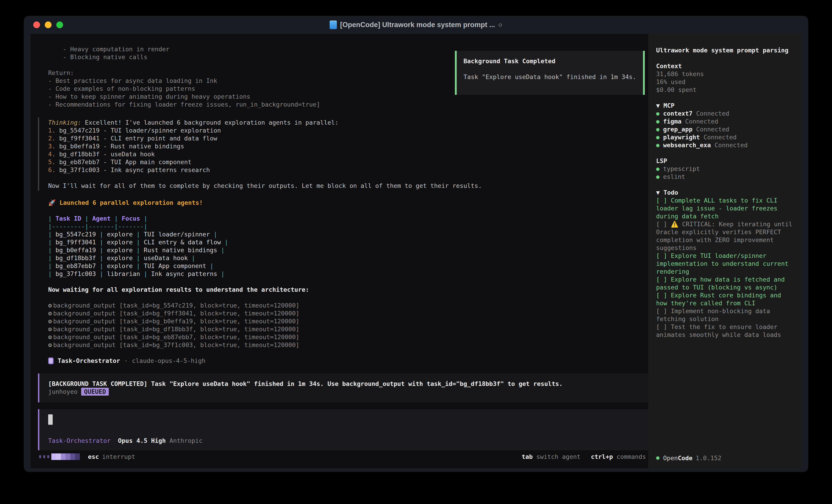  Describe the element at coordinates (95, 392) in the screenshot. I see `queued-badge: QUEUED` at that location.